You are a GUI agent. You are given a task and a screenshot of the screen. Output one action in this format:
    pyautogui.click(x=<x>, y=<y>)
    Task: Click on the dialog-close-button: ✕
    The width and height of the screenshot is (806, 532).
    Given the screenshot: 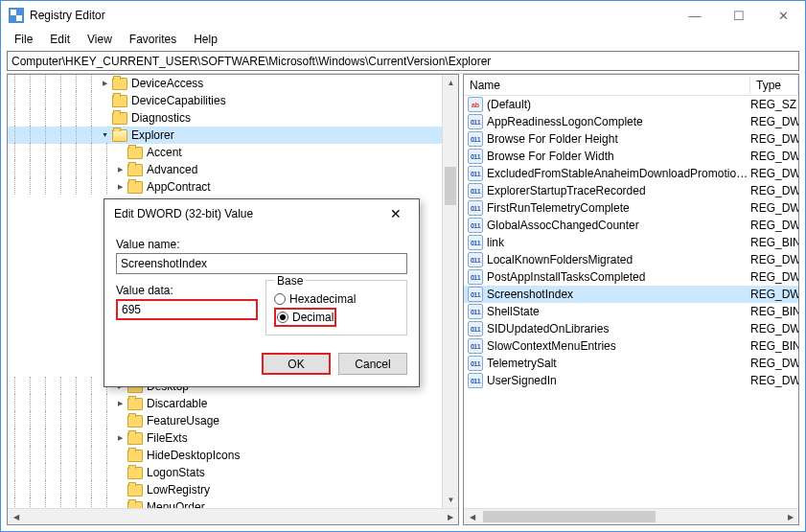 What is the action you would take?
    pyautogui.click(x=396, y=214)
    